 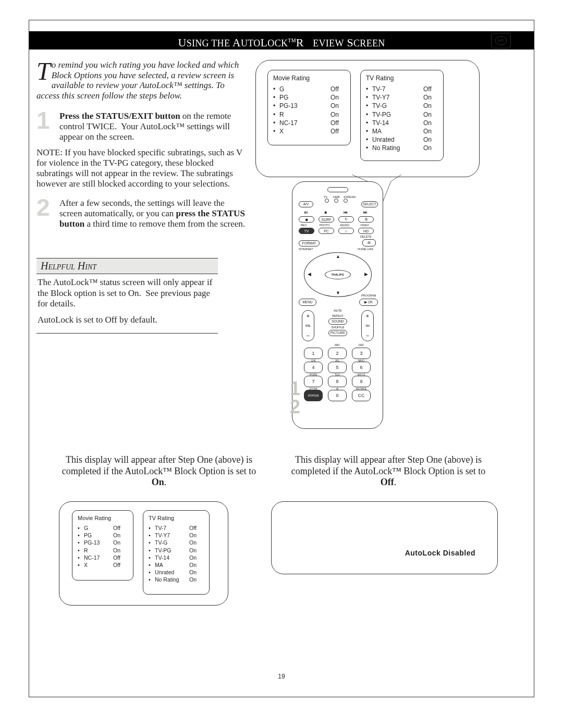 I want to click on remote-control: TV DMR STREAM A/V SELECT ⏯ ■ ⏮ ⏭ ⏺ SURF …, so click(x=338, y=305).